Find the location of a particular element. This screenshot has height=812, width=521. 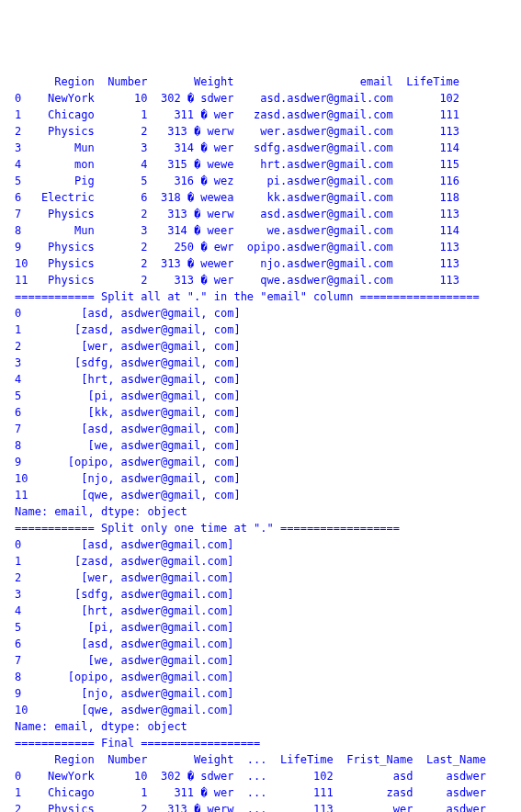

split-all-row: 10 [njo, asdwer@gmail, com] is located at coordinates (128, 479).